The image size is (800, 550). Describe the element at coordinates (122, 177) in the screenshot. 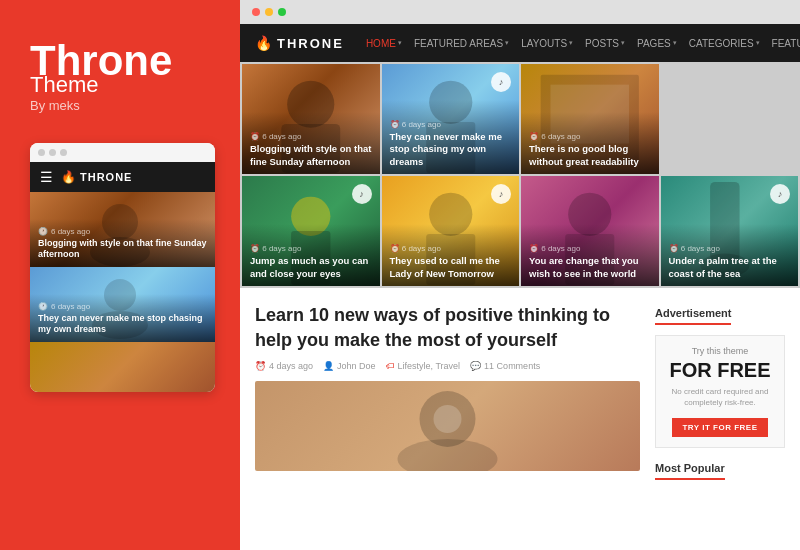

I see `mobile-nav: ☰ 🔥 THRONE` at that location.